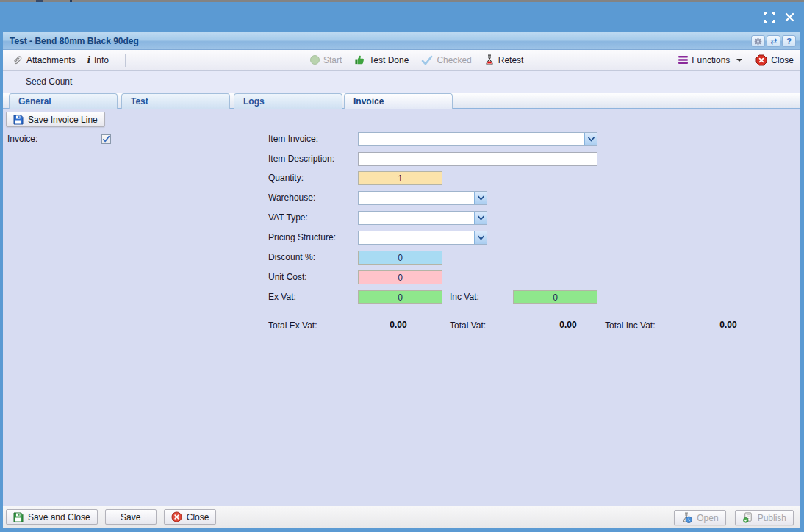 This screenshot has width=804, height=532. Describe the element at coordinates (736, 60) in the screenshot. I see `toolbar-right-group: Functions Close` at that location.